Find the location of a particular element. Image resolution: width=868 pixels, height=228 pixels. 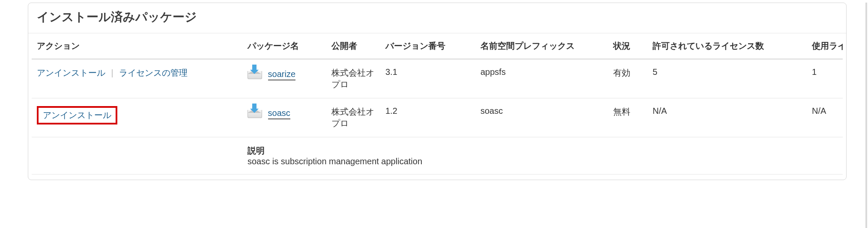

panel-title: インストール済みパッケージ is located at coordinates (437, 18).